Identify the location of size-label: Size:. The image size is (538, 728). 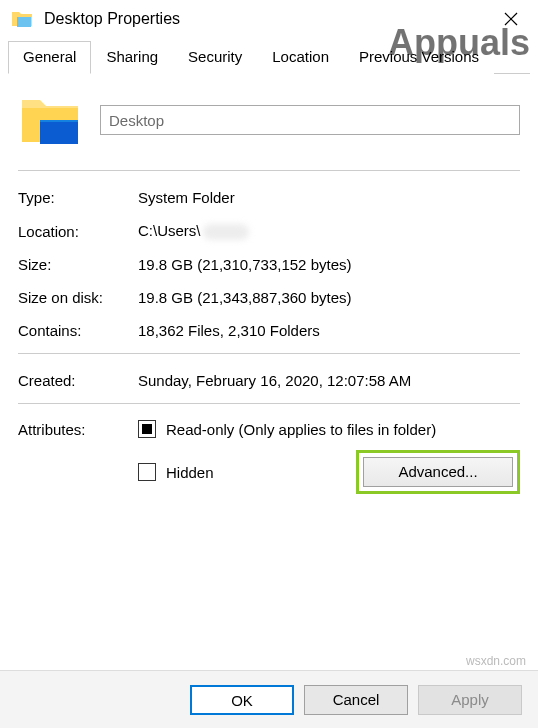
(78, 264).